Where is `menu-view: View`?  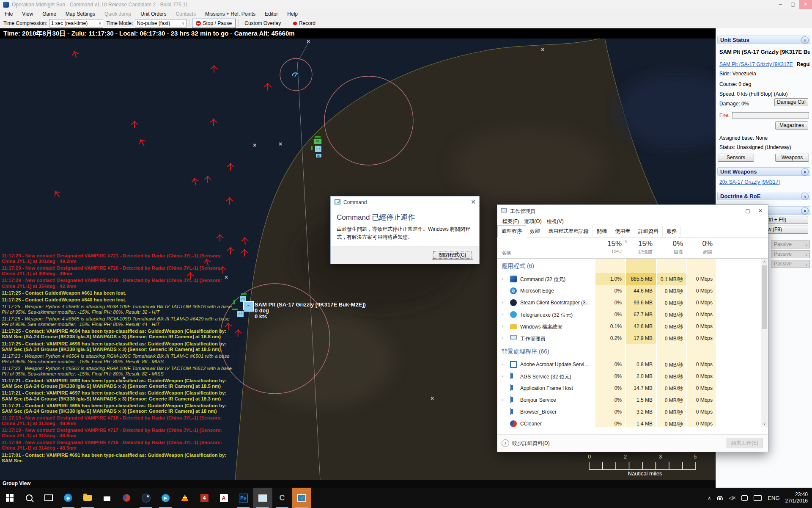 menu-view: View is located at coordinates (27, 14).